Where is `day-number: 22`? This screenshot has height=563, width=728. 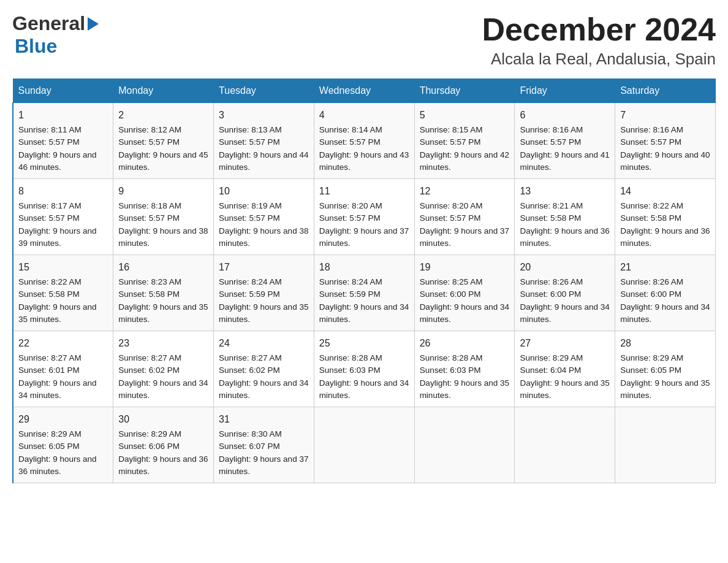 day-number: 22 is located at coordinates (63, 343).